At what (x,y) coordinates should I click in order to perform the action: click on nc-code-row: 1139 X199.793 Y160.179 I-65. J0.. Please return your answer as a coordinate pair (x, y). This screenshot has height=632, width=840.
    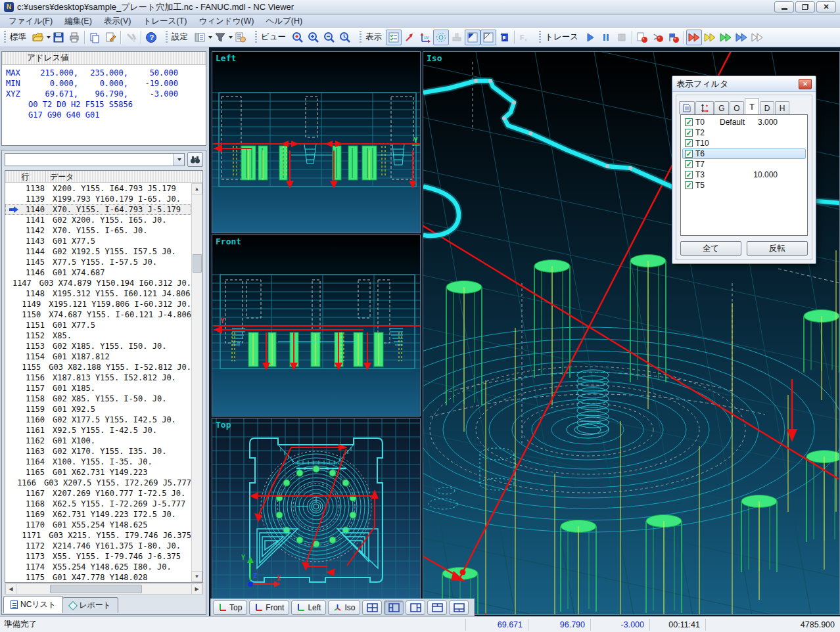
    Looking at the image, I should click on (99, 199).